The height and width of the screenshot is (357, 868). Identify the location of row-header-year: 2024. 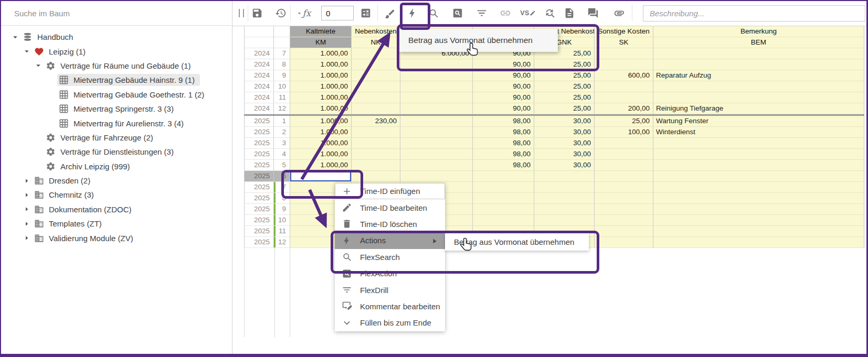
(259, 98).